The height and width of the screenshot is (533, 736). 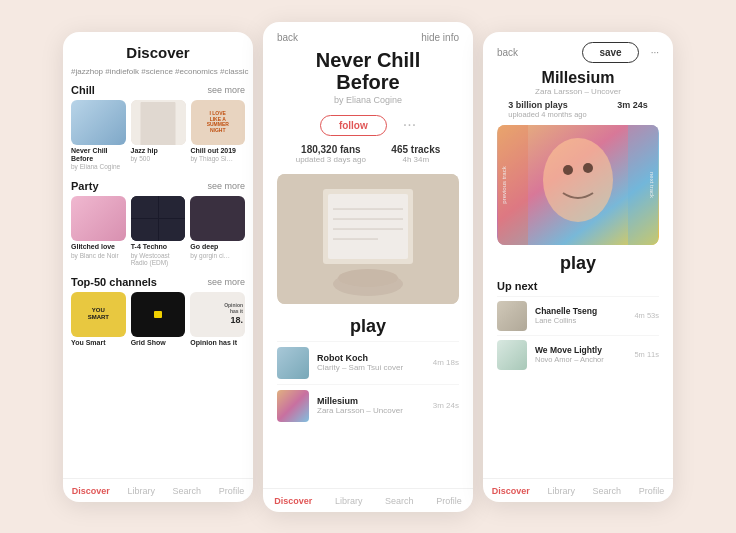 I want to click on chill-card-title-1: Jazz hip, so click(x=158, y=151).